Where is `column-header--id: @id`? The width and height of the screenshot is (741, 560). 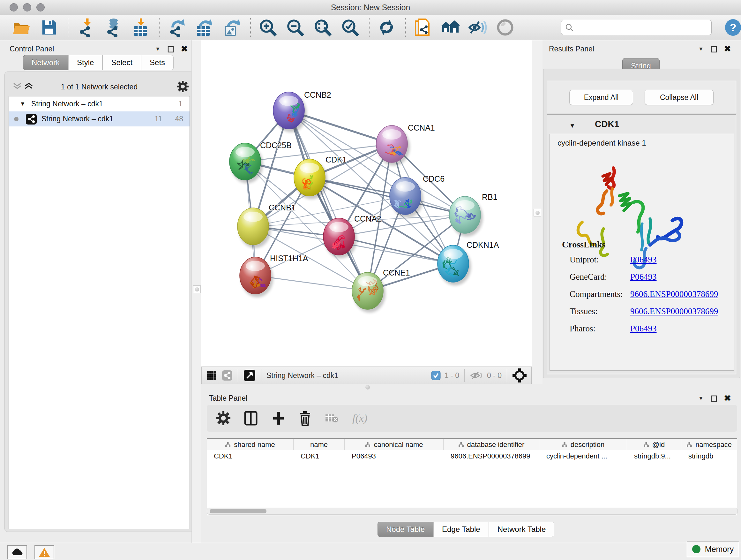 column-header--id: @id is located at coordinates (654, 445).